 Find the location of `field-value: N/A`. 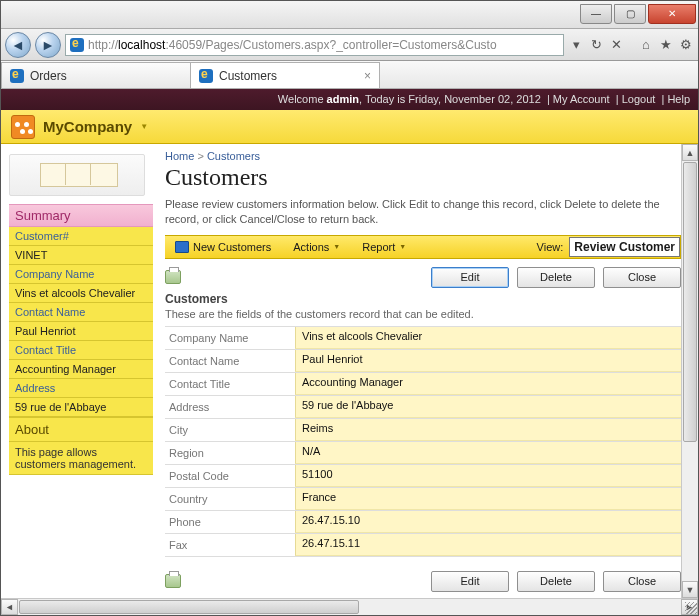

field-value: N/A is located at coordinates (488, 453).